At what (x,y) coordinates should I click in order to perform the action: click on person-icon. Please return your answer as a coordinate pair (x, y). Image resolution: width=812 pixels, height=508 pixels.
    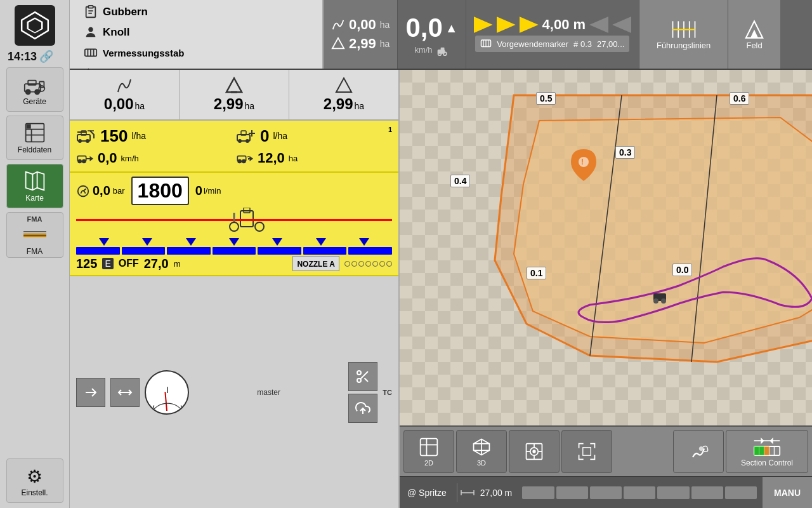
    Looking at the image, I should click on (91, 32).